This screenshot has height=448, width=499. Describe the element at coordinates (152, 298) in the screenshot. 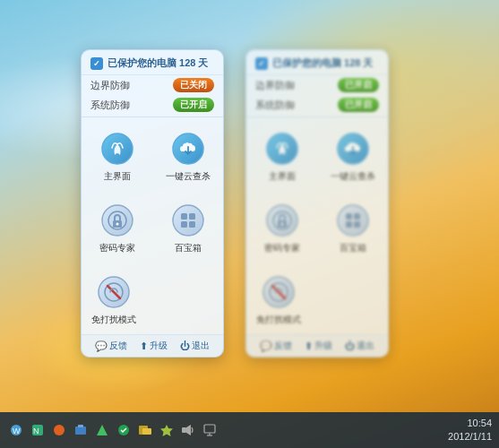

I see `panel-left-single-row: 免打扰模式` at that location.